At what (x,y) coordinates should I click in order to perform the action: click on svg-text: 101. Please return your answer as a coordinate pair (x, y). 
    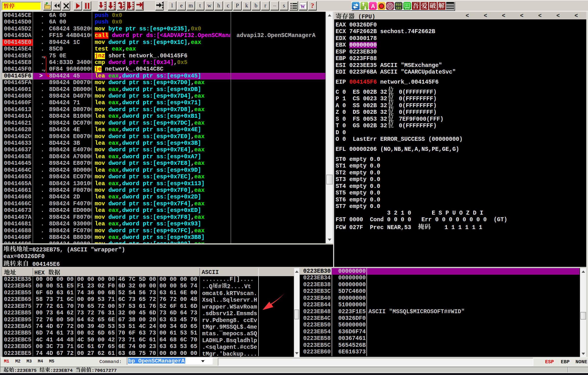
    Looking at the image, I should click on (399, 8).